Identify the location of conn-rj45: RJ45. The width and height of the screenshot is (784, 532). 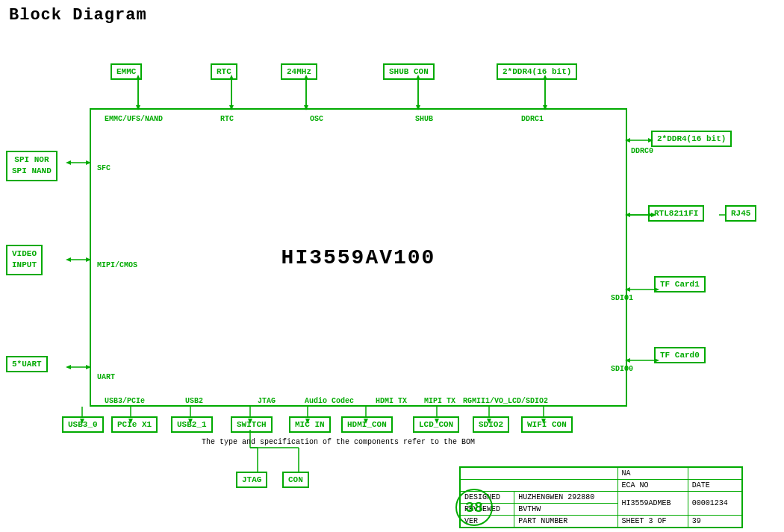
(741, 213).